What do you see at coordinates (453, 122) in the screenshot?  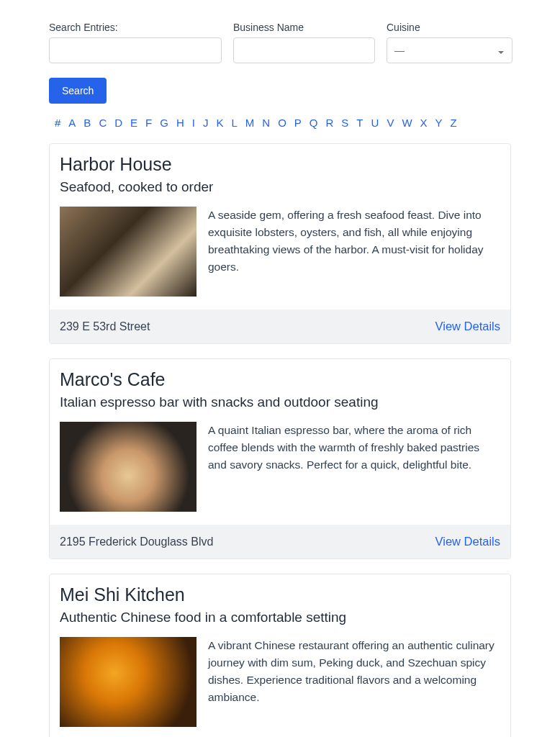 I see `alpha-link-z: Z` at bounding box center [453, 122].